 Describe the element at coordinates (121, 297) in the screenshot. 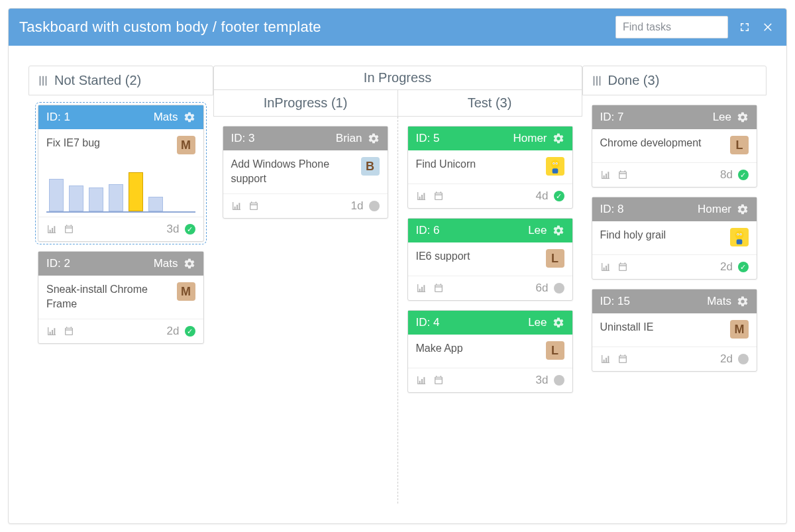

I see `task-card: ID: 2MatsSneak-install Chrome FrameM2d` at that location.